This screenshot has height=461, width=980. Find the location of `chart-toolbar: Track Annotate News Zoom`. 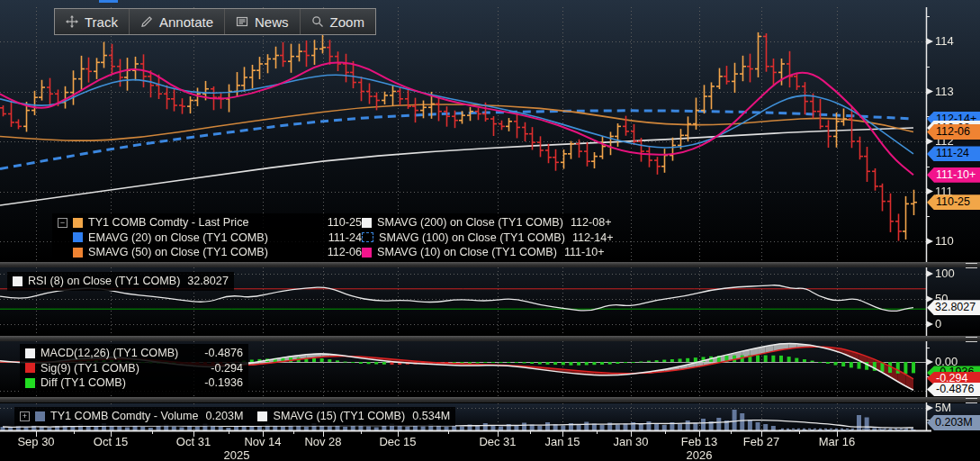

chart-toolbar: Track Annotate News Zoom is located at coordinates (215, 22).